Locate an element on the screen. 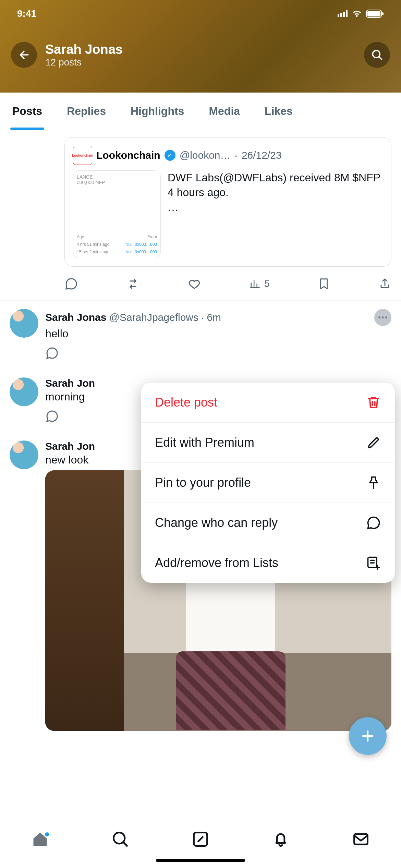 This screenshot has height=868, width=401. back-button is located at coordinates (24, 55).